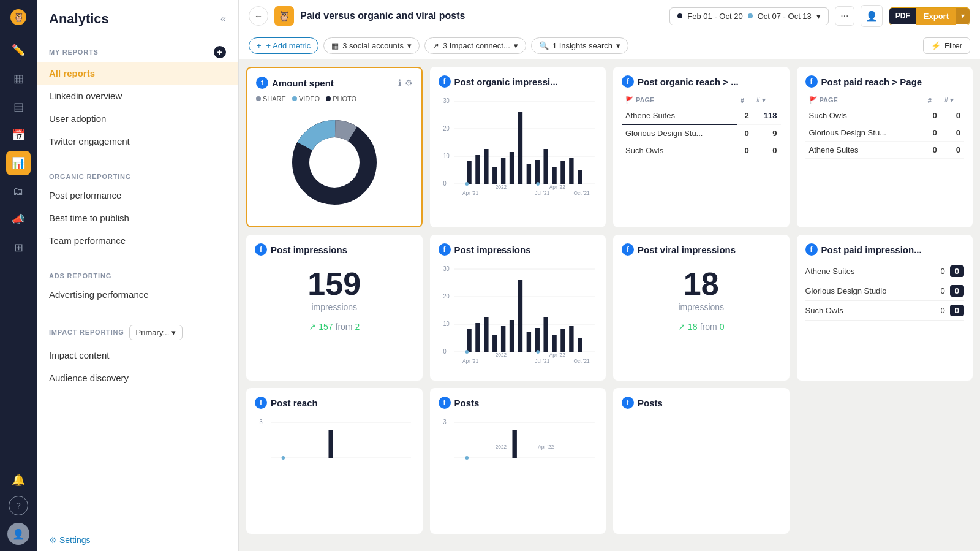 This screenshot has width=980, height=551. I want to click on sidebar-item-twitter: Twitter engagement, so click(137, 141).